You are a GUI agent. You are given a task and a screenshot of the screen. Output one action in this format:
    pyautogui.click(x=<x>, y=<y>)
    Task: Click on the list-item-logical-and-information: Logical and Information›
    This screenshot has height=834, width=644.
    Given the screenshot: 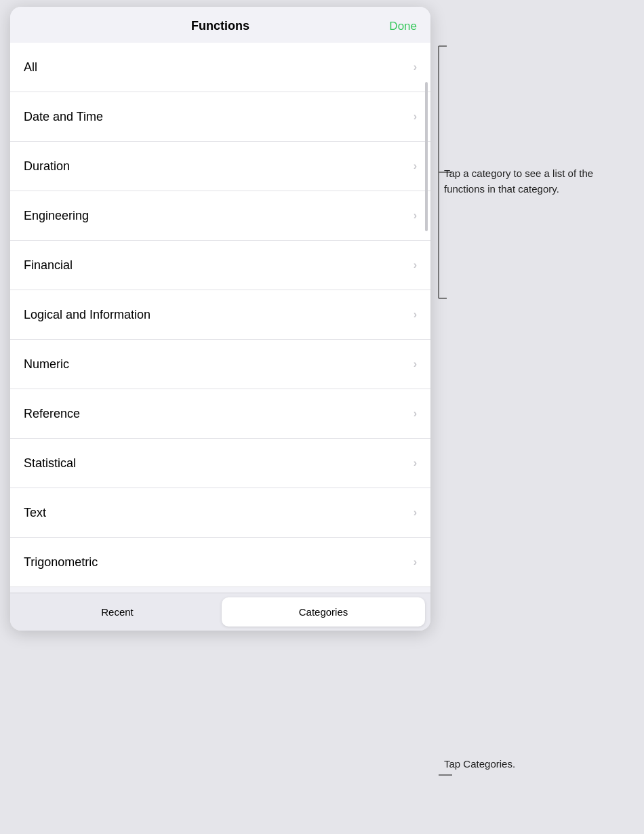 What is the action you would take?
    pyautogui.click(x=220, y=315)
    